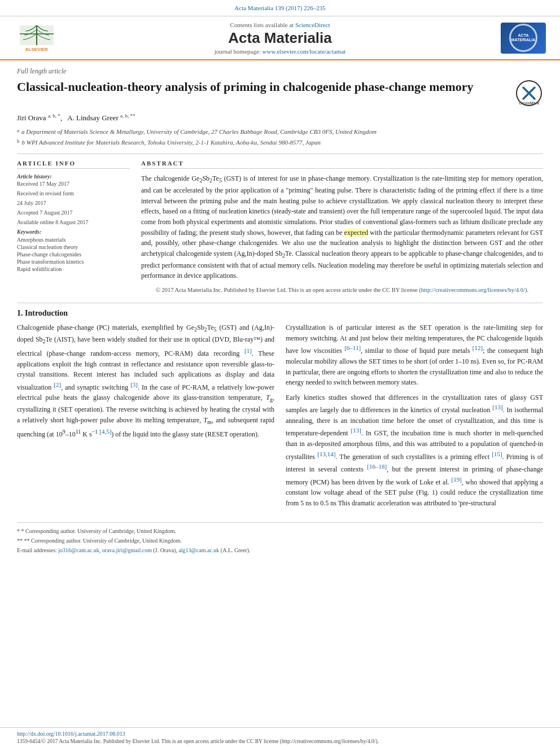  Describe the element at coordinates (313, 25) in the screenshot. I see `sciencedirect-link: ScienceDirect` at that location.